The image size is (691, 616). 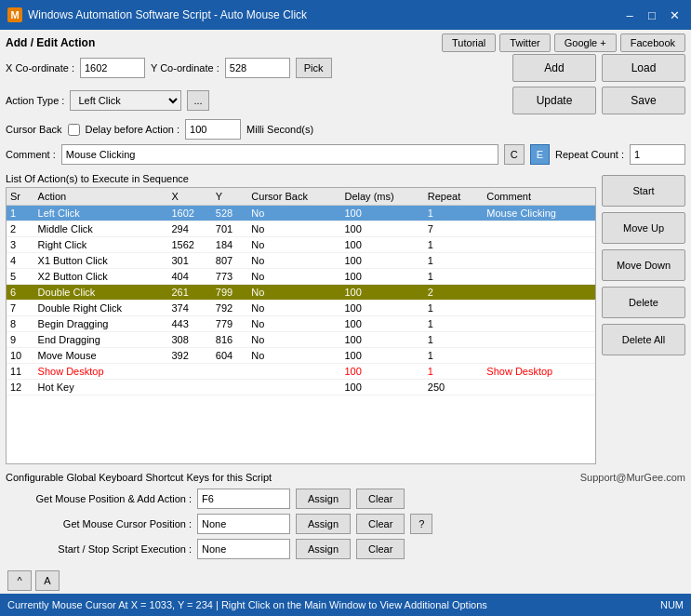 What do you see at coordinates (380, 549) in the screenshot?
I see `clear-button-3: Clear` at bounding box center [380, 549].